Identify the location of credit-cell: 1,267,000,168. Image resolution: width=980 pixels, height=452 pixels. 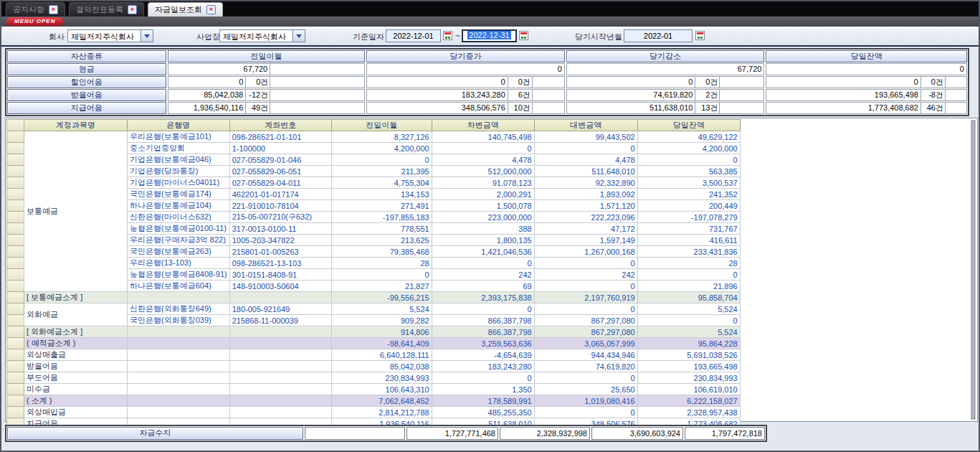
(586, 252).